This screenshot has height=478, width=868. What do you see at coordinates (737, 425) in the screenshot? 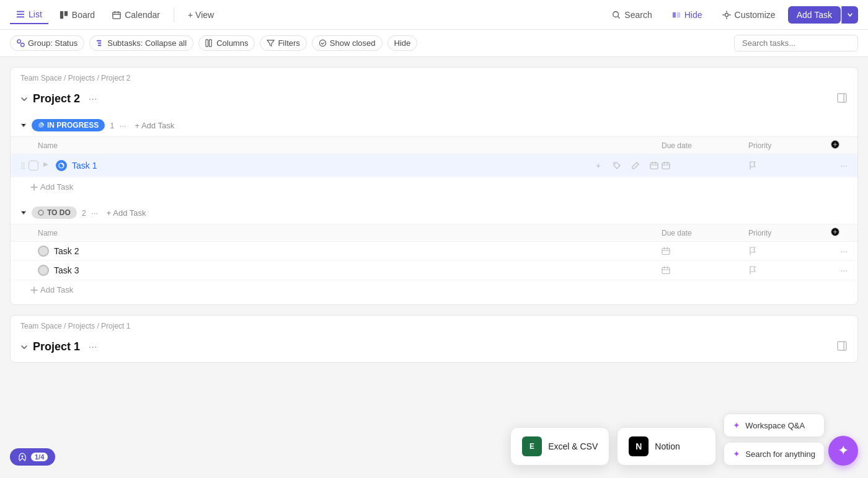
I see `sparkle-icon: ✦` at bounding box center [737, 425].